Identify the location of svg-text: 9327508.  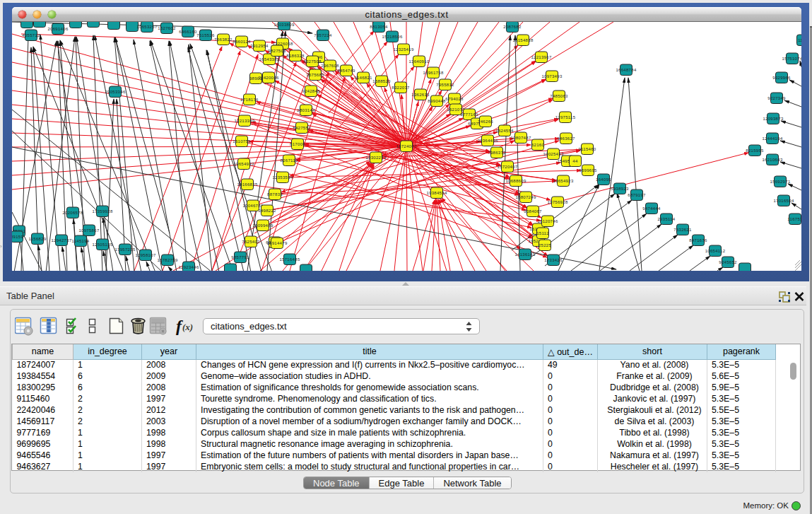
(312, 62).